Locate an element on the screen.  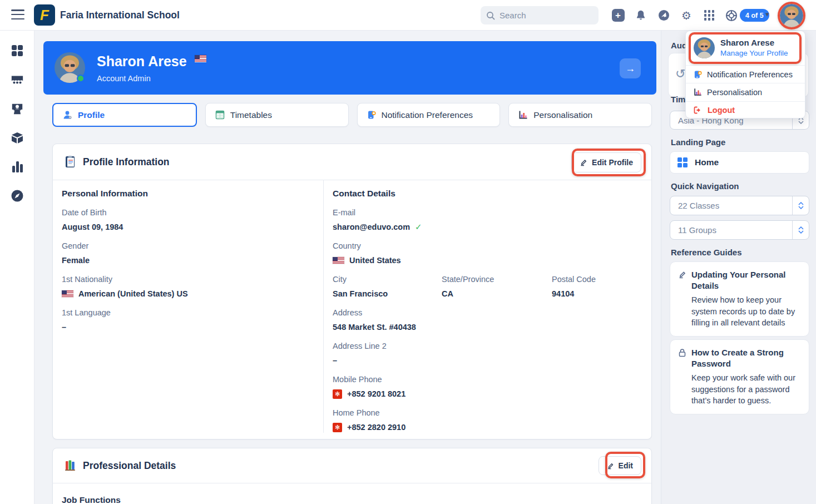
nav-resources-icon is located at coordinates (17, 138).